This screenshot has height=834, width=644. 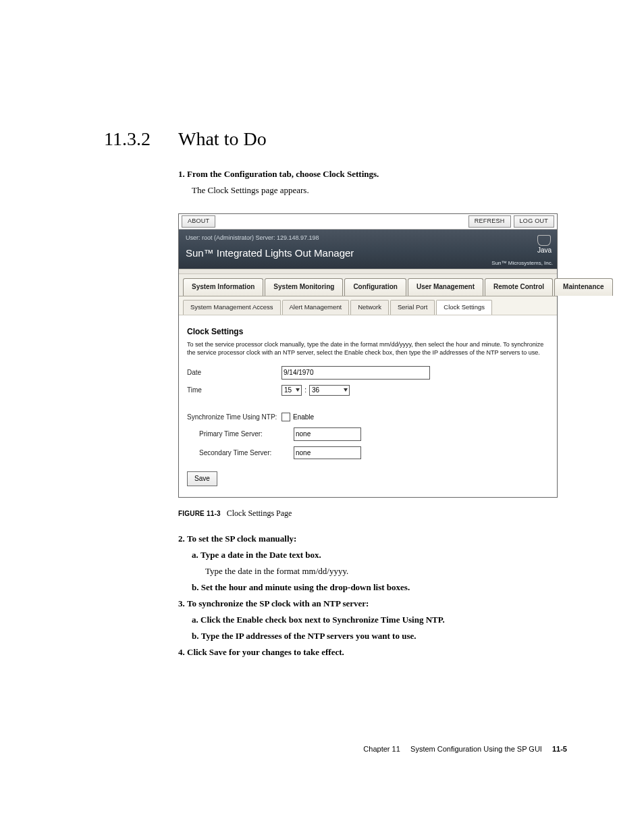 What do you see at coordinates (379, 190) in the screenshot?
I see `step-1-body: The Clock Settings page appears.` at bounding box center [379, 190].